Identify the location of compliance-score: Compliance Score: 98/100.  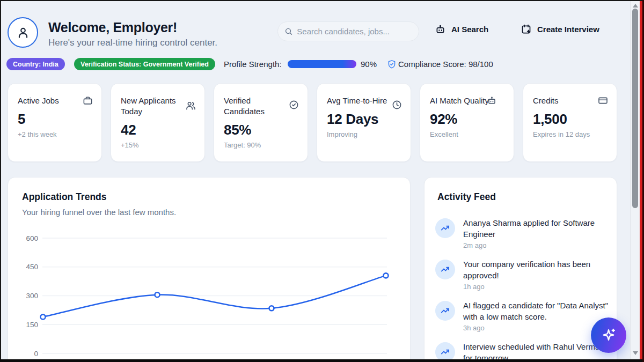
(445, 64).